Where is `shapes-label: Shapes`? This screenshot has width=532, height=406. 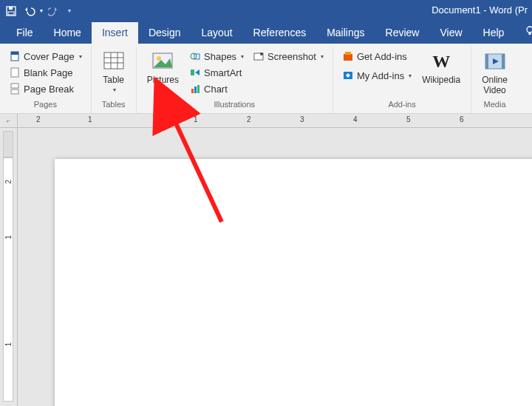
shapes-label: Shapes is located at coordinates (220, 56).